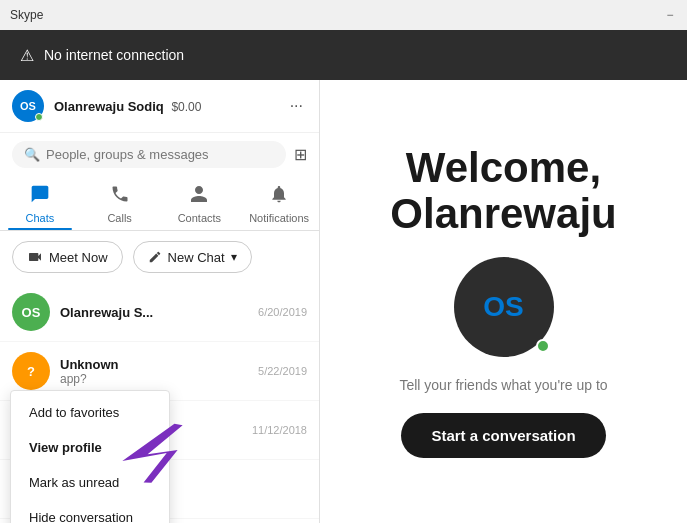 This screenshot has height=523, width=687. Describe the element at coordinates (199, 196) in the screenshot. I see `contacts-icon` at that location.